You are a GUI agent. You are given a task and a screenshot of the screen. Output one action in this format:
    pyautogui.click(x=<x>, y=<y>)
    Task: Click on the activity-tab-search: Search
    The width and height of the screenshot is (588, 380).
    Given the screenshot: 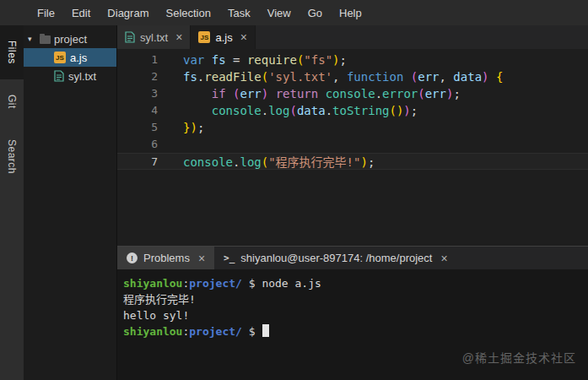 What is the action you would take?
    pyautogui.click(x=12, y=157)
    